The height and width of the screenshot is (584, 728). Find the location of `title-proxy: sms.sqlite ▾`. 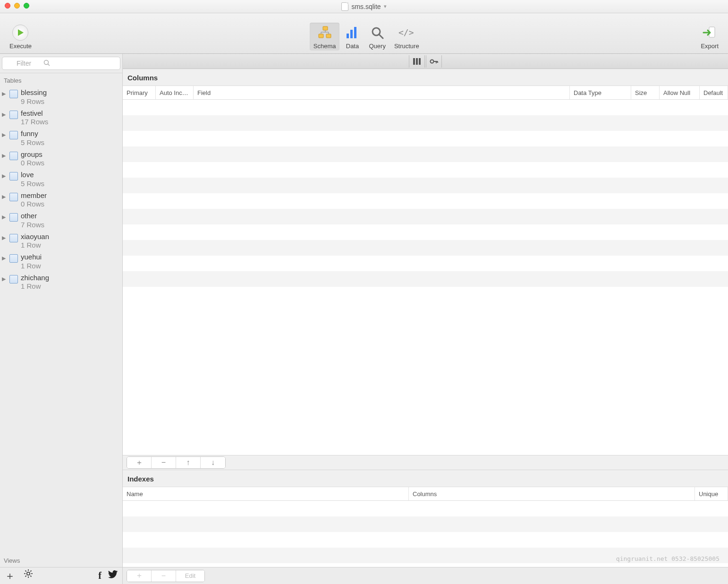

title-proxy: sms.sqlite ▾ is located at coordinates (364, 7).